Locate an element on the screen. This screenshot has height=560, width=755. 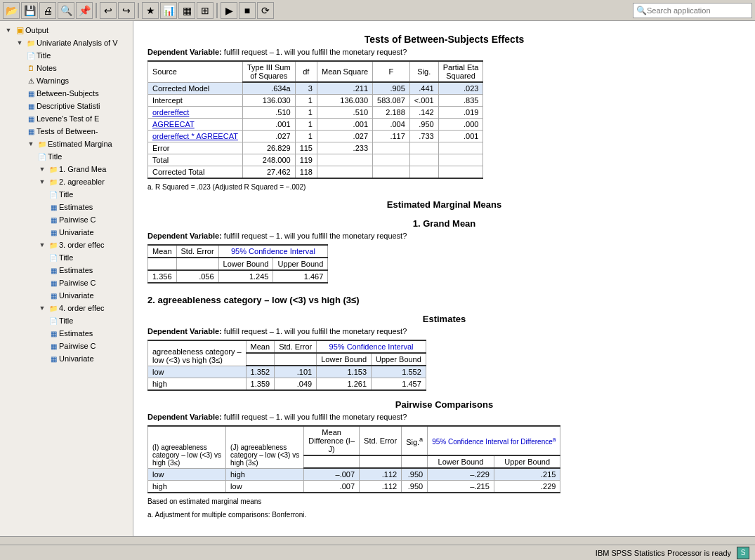
test-row-f: .004 is located at coordinates (392, 125).